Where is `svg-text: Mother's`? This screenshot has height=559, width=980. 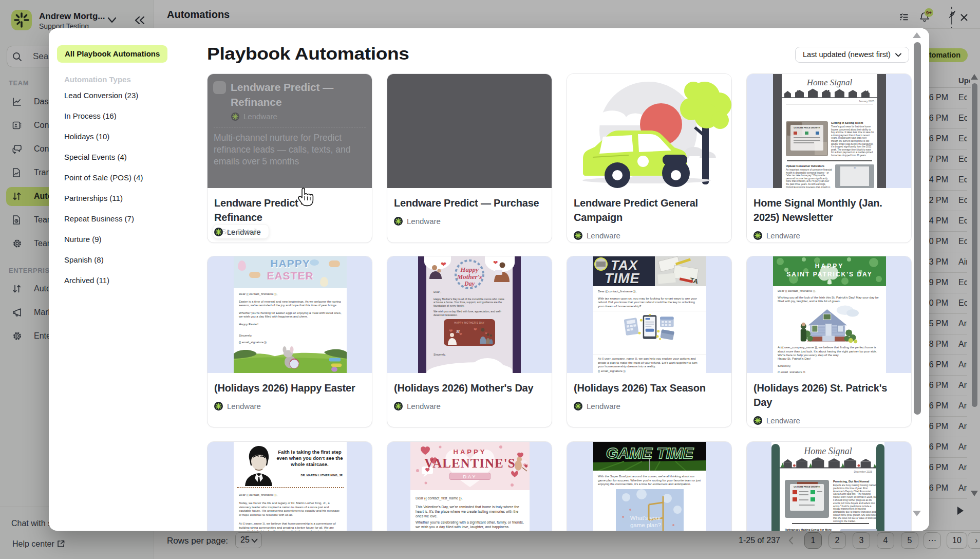
svg-text: Mother's is located at coordinates (469, 276).